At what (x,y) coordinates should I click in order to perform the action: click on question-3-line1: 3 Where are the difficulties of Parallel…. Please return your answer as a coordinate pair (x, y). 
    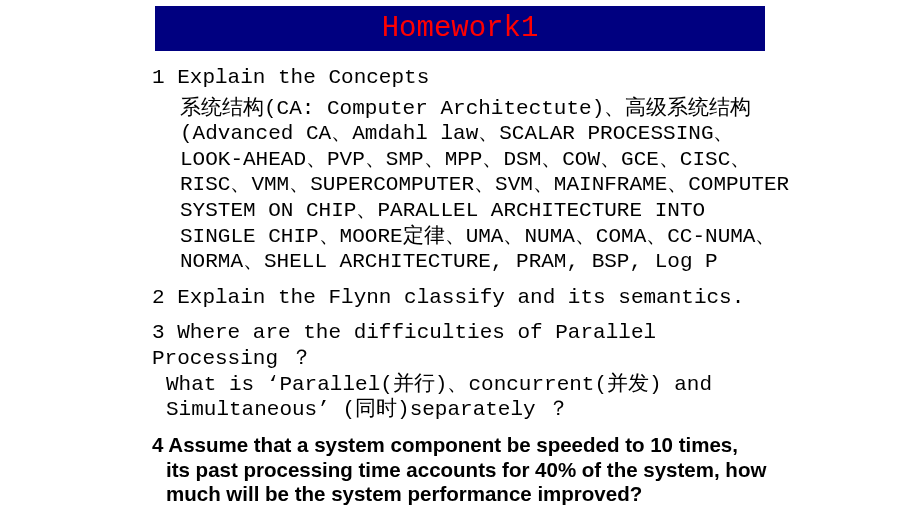
    Looking at the image, I should click on (404, 346).